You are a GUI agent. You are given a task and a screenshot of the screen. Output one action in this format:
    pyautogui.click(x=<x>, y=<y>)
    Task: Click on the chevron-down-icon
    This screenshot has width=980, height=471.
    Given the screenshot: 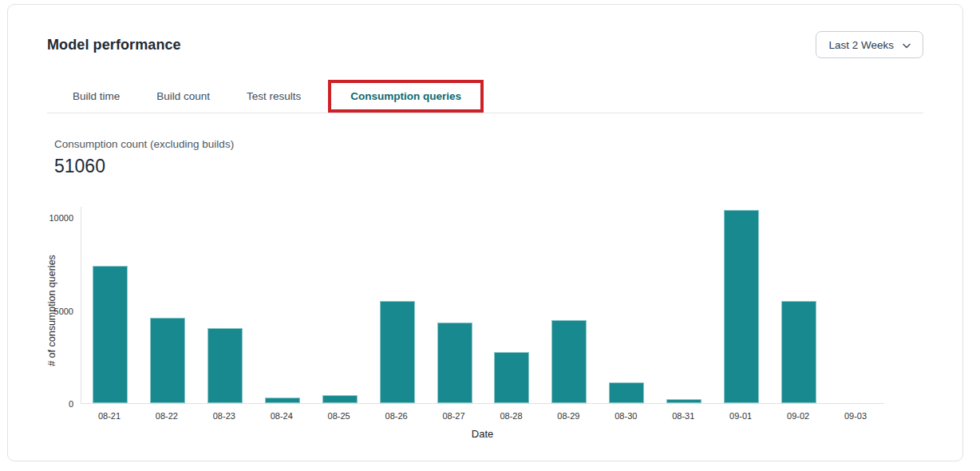 What is the action you would take?
    pyautogui.click(x=907, y=45)
    